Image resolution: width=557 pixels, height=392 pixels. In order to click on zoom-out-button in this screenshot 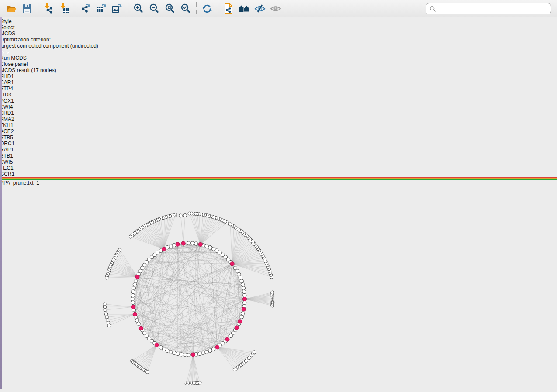, I will do `click(154, 9)`.